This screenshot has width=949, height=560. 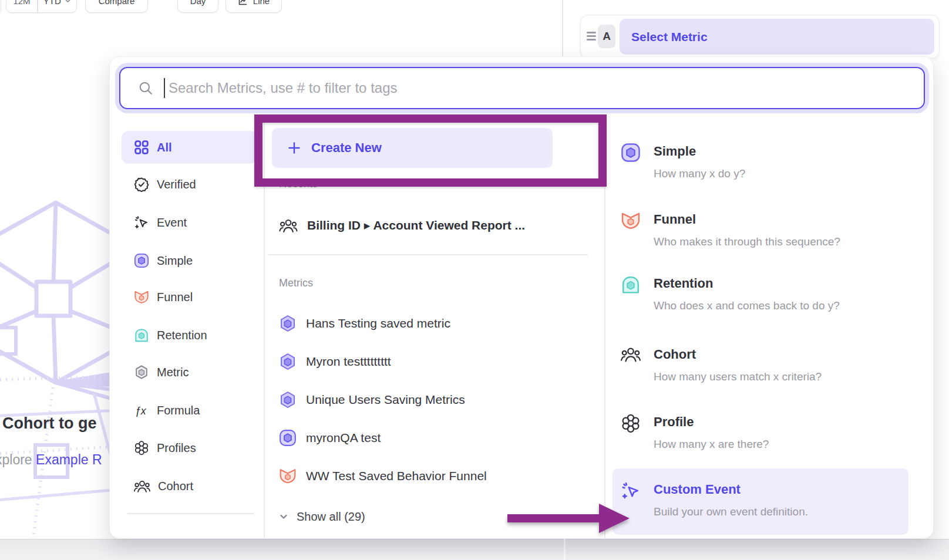 What do you see at coordinates (343, 438) in the screenshot?
I see `metric-item-label: myronQA test` at bounding box center [343, 438].